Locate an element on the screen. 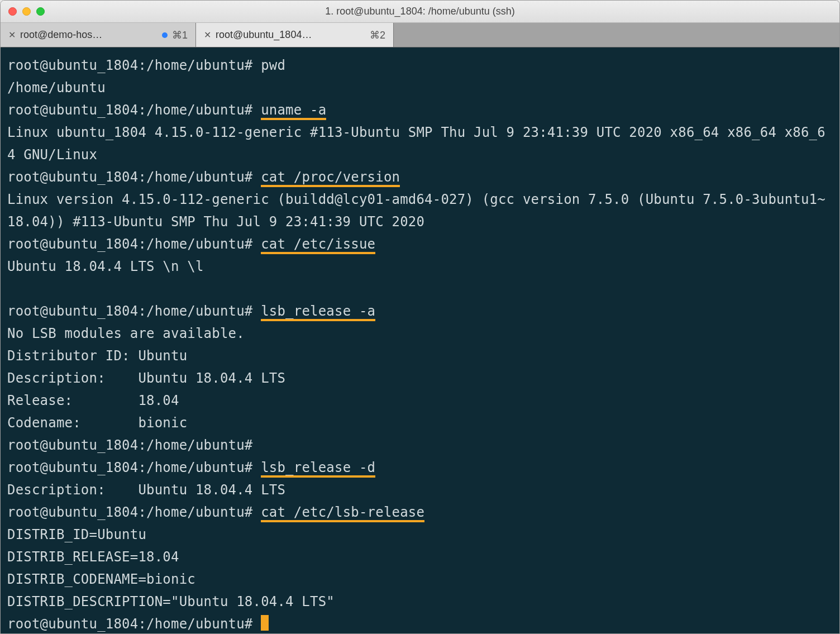 Image resolution: width=840 pixels, height=634 pixels. terminal-line is located at coordinates (420, 289).